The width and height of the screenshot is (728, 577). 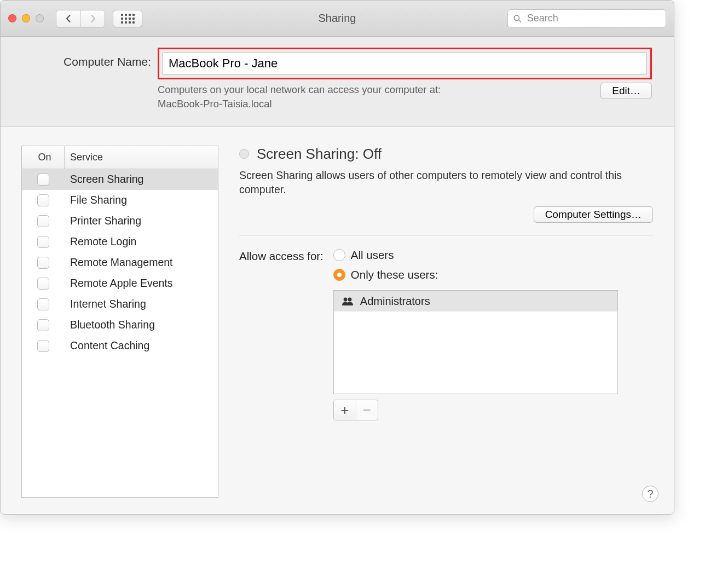 I want to click on service-label: Remote Management, so click(x=141, y=263).